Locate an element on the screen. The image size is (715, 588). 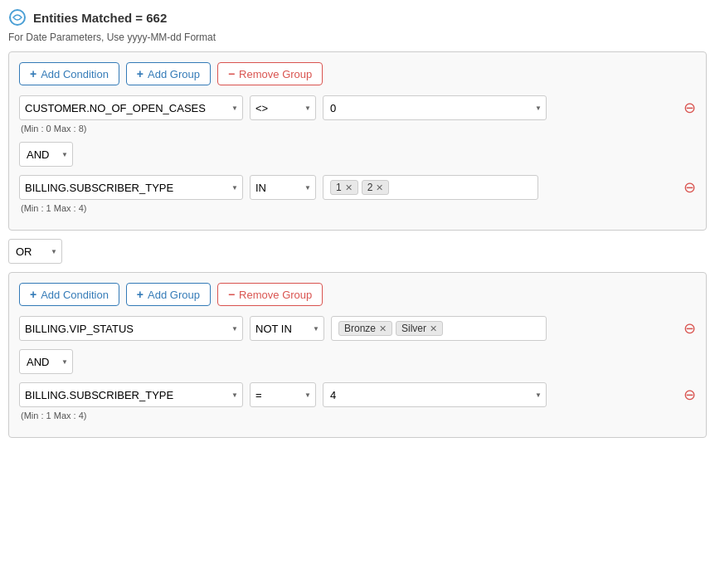
outer-connector-wrapper: AND OR NOT is located at coordinates (46, 154).